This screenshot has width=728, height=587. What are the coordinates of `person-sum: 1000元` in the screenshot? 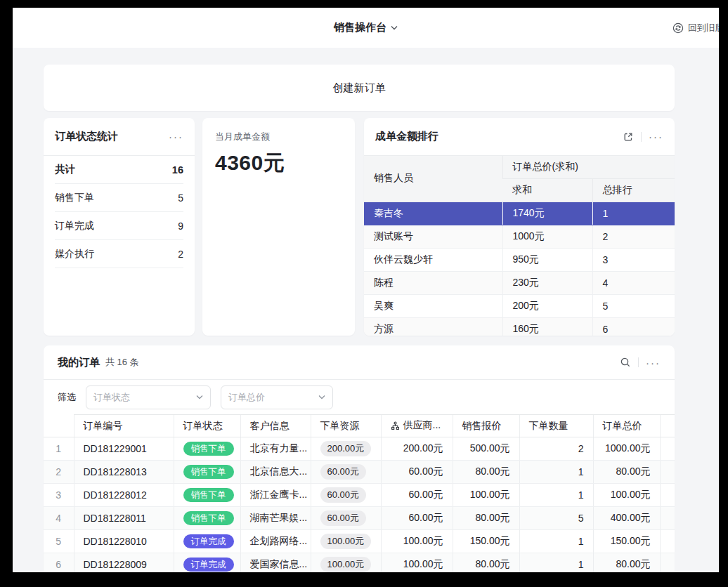 It's located at (547, 236).